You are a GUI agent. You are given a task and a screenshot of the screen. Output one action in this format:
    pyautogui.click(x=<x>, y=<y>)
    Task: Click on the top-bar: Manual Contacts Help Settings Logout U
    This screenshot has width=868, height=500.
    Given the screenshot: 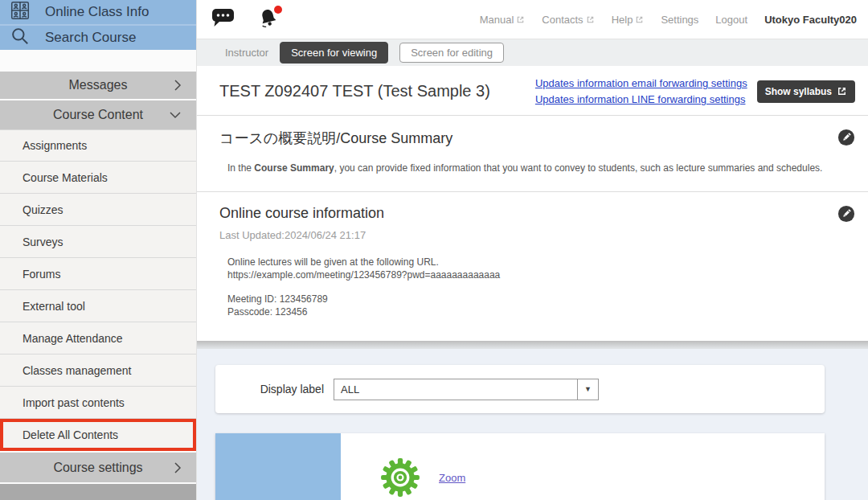 What is the action you would take?
    pyautogui.click(x=532, y=19)
    